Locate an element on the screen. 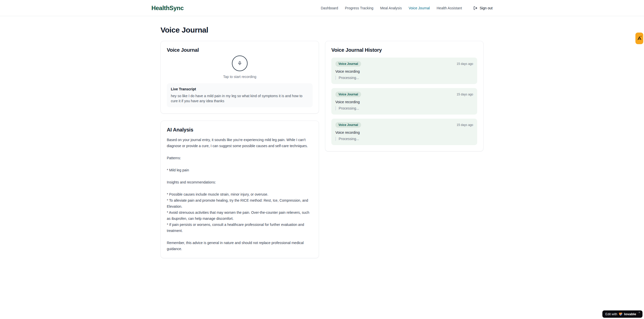 This screenshot has height=319, width=644. live-transcript-text: hey so like I do have a mild pain in my … is located at coordinates (240, 98).